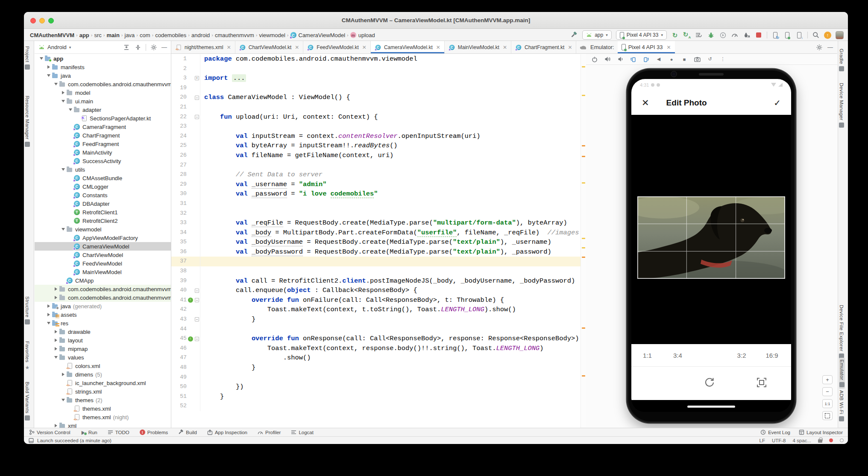  What do you see at coordinates (595, 59) in the screenshot?
I see `power-icon` at bounding box center [595, 59].